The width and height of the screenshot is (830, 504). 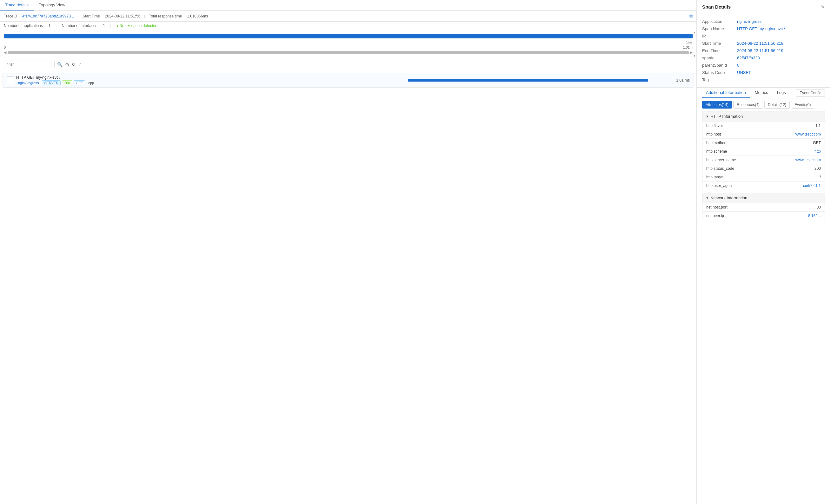 What do you see at coordinates (691, 16) in the screenshot?
I see `external-link-icon: ⧉` at bounding box center [691, 16].